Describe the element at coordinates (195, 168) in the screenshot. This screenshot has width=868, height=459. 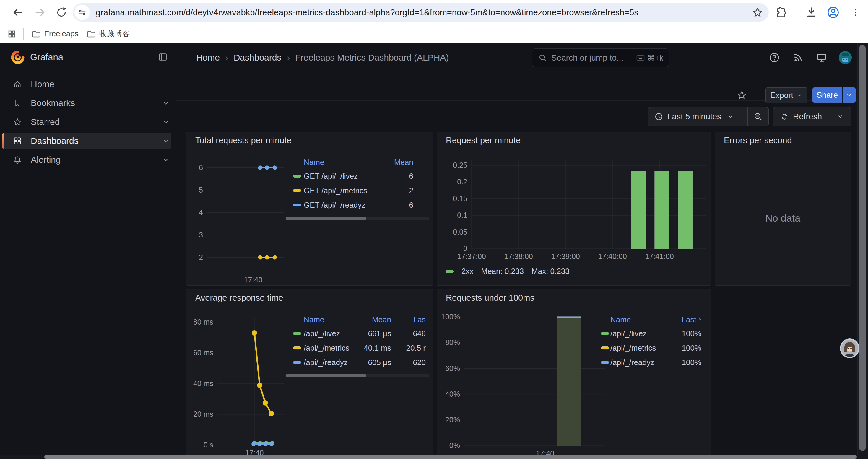
I see `y-axis-tick-label: 6` at that location.